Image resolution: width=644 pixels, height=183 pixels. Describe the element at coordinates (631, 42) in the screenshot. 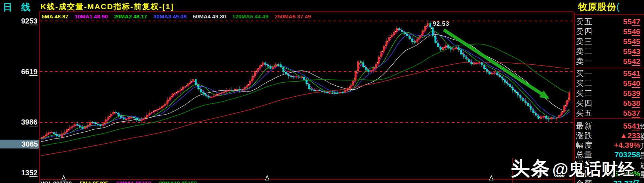

I see `row-price: 5545` at that location.